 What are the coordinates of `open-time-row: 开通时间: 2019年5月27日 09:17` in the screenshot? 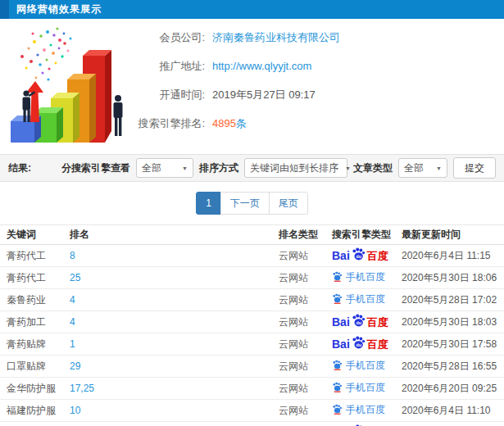 It's located at (319, 95).